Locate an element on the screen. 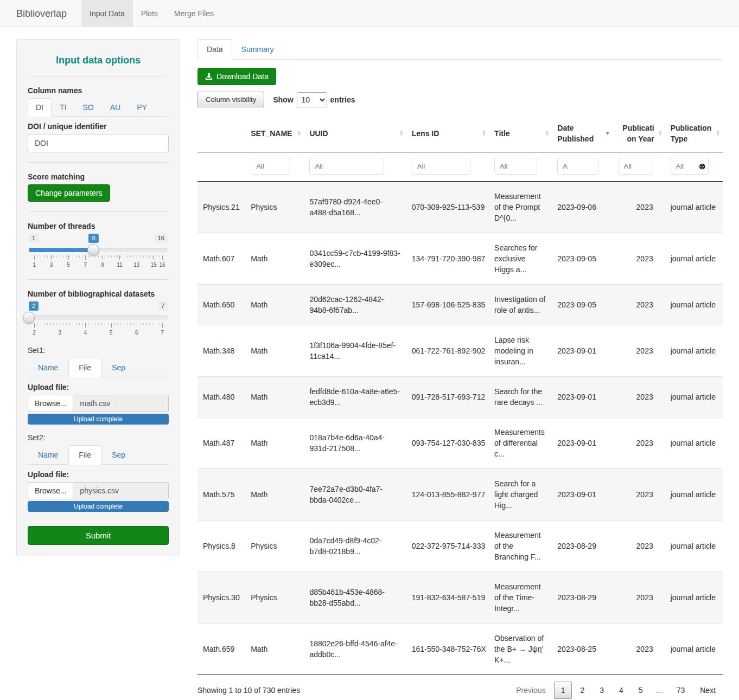 The height and width of the screenshot is (700, 739). column-name-tab-py: PY is located at coordinates (142, 107).